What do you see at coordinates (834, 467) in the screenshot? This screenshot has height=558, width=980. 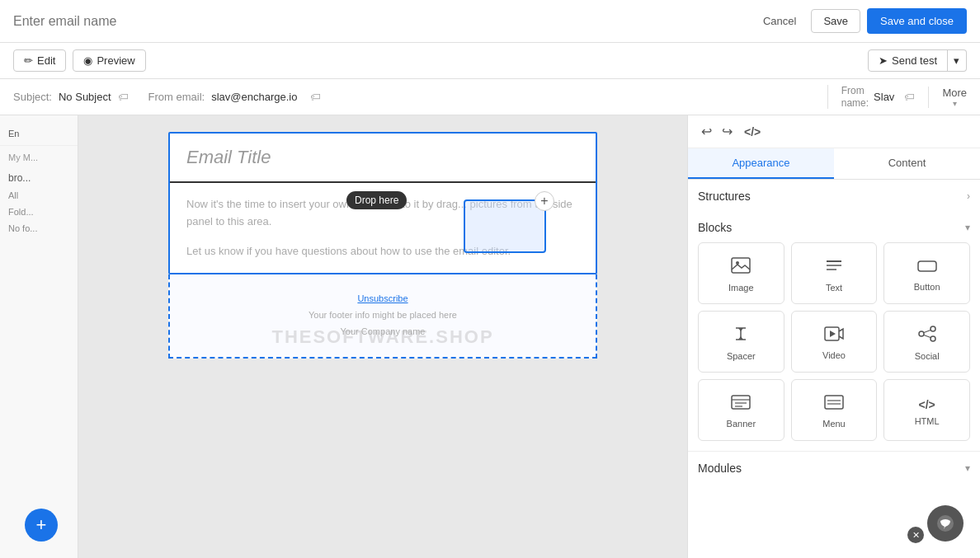 I see `modules-header: Modules ▾` at bounding box center [834, 467].